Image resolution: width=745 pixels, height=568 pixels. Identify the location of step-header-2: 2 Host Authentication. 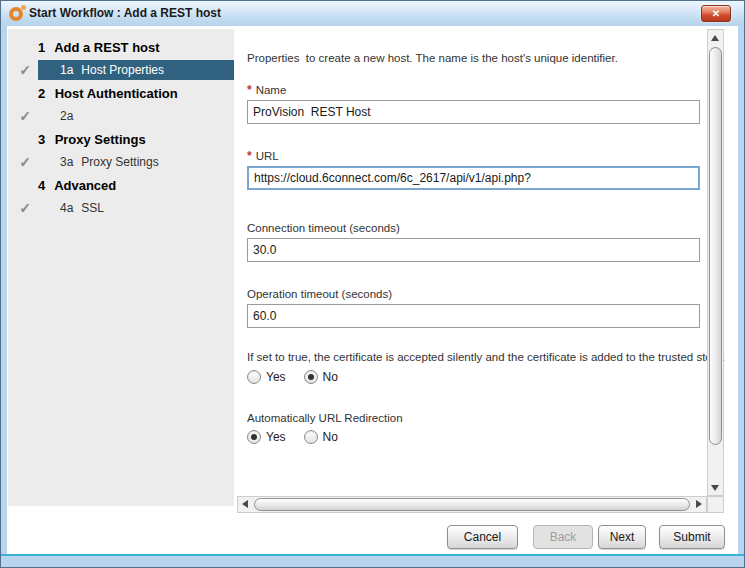
(121, 94).